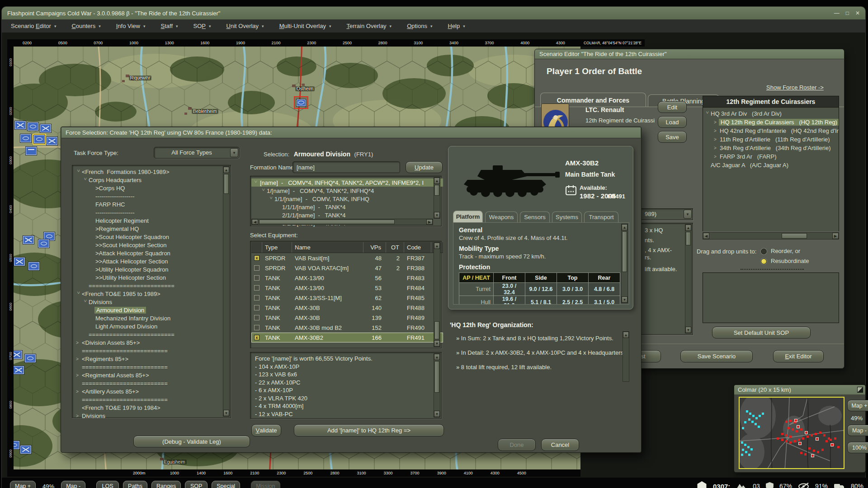 The height and width of the screenshot is (488, 868). Describe the element at coordinates (328, 248) in the screenshot. I see `col-name: Name` at that location.